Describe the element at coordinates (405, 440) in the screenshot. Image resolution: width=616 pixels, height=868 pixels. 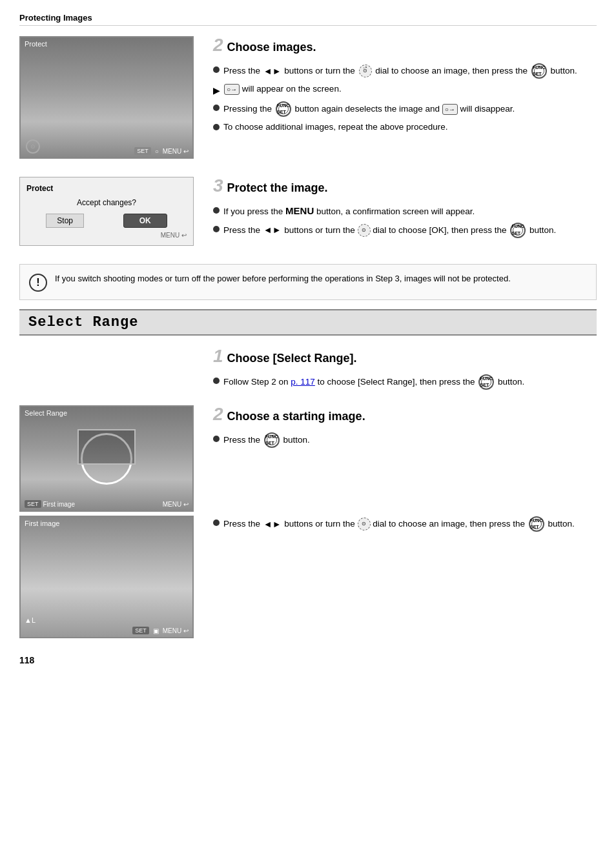
I see `sr-step2-bullet1: Press the FUNCSET button.` at that location.